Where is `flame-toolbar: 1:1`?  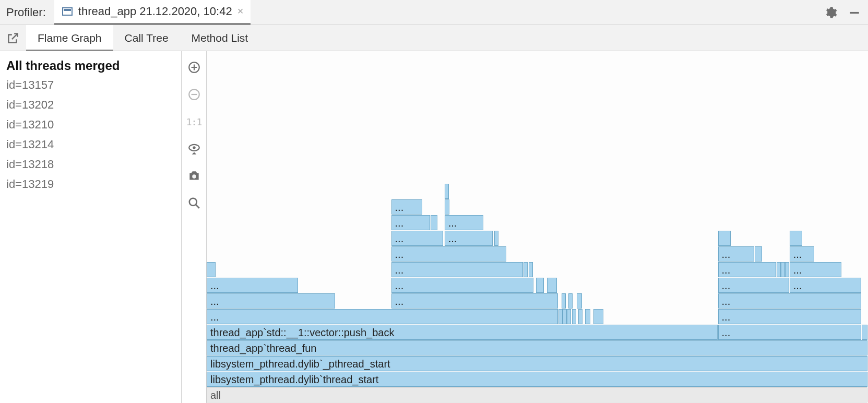
flame-toolbar: 1:1 is located at coordinates (194, 227).